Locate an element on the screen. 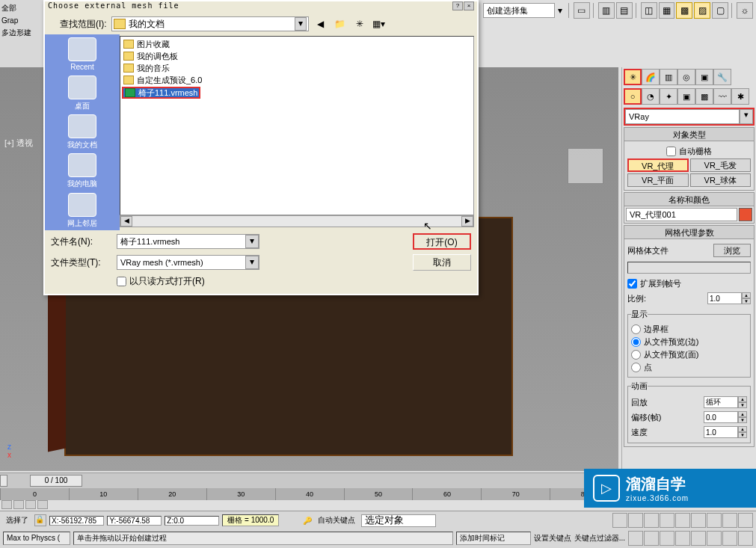 The width and height of the screenshot is (756, 548). nav-play is located at coordinates (651, 520).